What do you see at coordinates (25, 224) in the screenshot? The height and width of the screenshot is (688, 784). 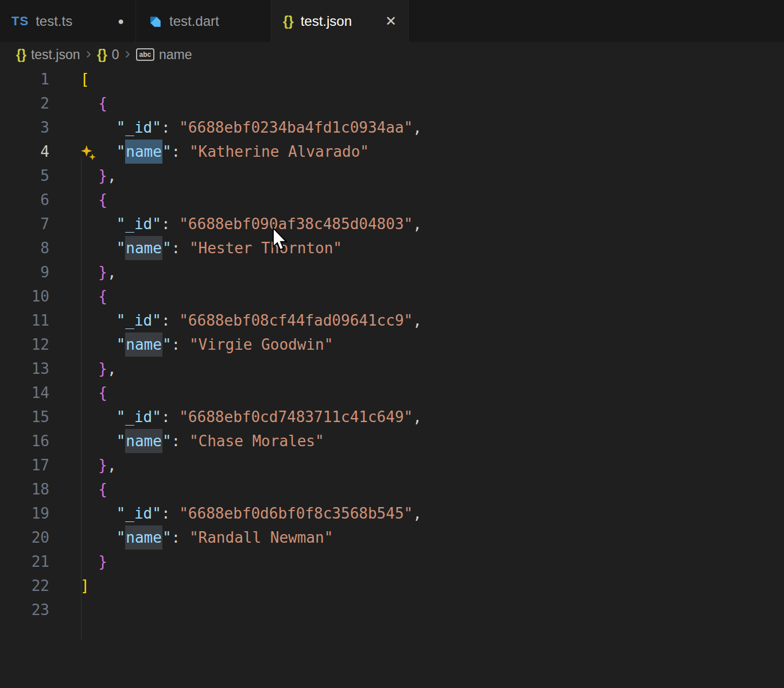 I see `line-number: 7` at bounding box center [25, 224].